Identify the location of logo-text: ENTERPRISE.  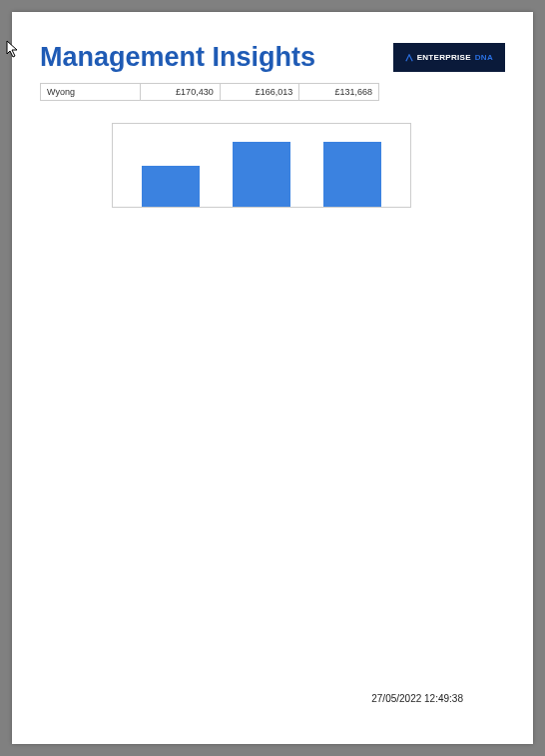
(444, 58).